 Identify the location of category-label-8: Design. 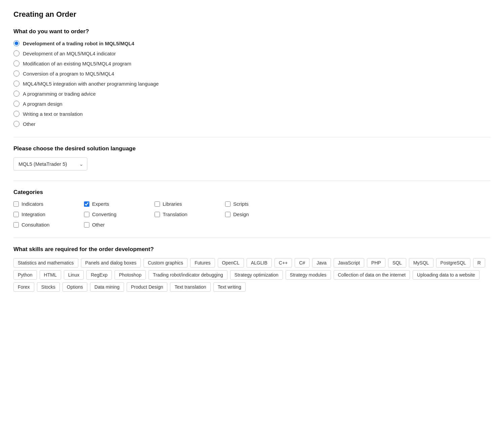
(241, 214).